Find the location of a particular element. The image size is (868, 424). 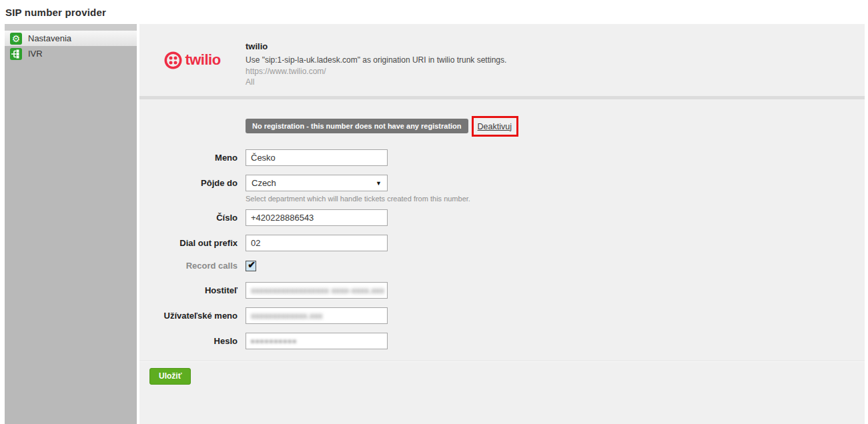

deactivate-highlight-box: Deaktivuj is located at coordinates (495, 127).